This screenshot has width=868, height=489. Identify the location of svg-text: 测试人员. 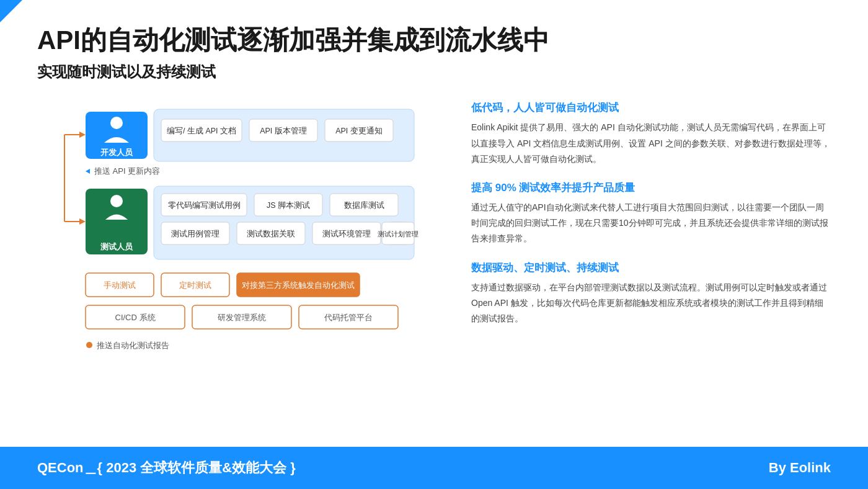
(117, 247).